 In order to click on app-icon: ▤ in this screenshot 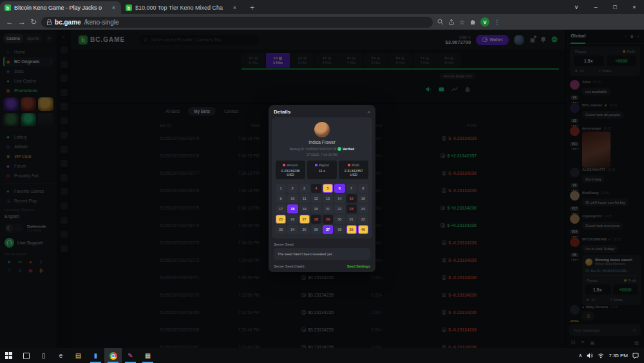, I will do `click(79, 356)`.